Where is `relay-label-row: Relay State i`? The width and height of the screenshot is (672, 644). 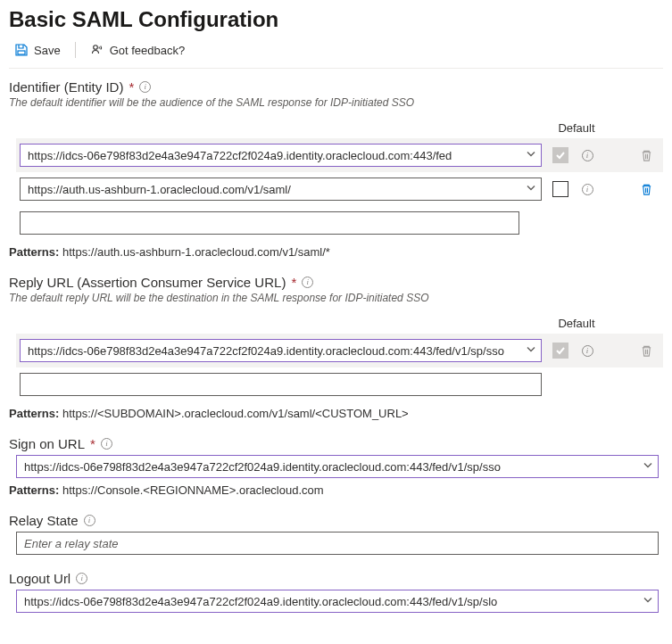 relay-label-row: Relay State i is located at coordinates (336, 521).